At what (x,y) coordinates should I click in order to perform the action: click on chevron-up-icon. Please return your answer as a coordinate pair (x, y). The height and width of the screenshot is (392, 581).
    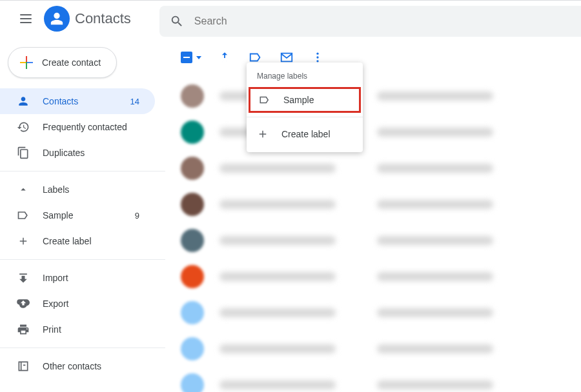
    Looking at the image, I should click on (23, 190).